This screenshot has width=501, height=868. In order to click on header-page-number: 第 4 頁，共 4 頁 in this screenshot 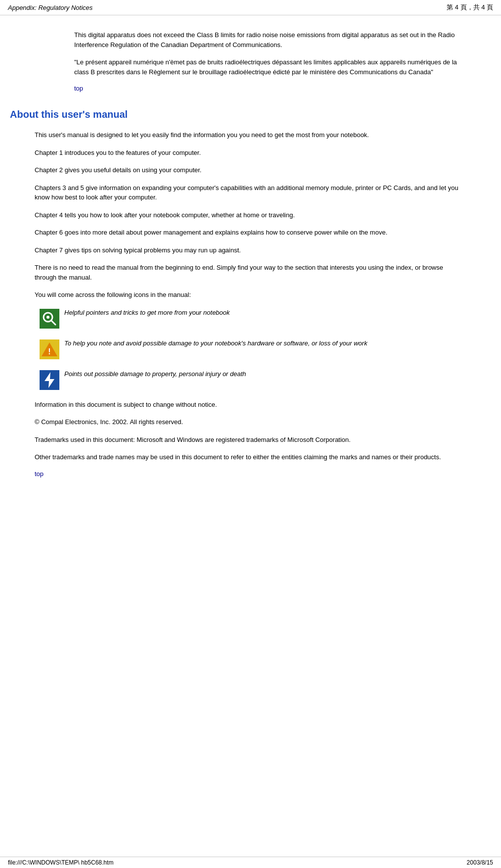, I will do `click(470, 7)`.